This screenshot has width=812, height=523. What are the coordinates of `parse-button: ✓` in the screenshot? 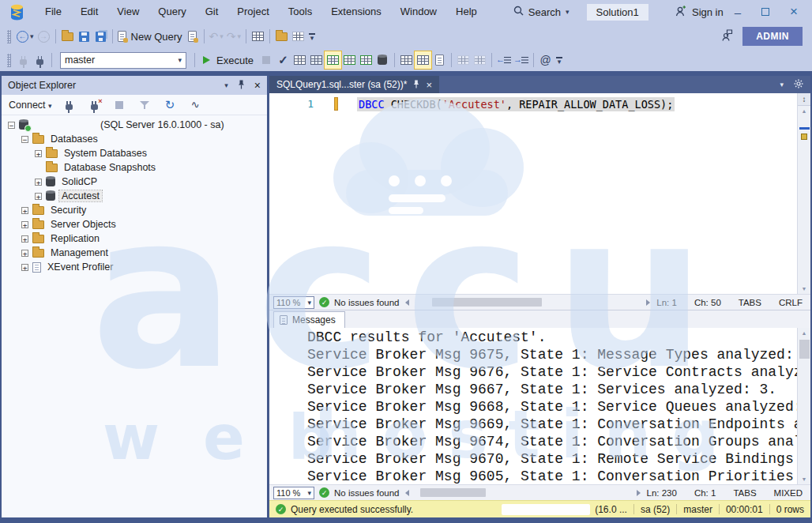 It's located at (283, 60).